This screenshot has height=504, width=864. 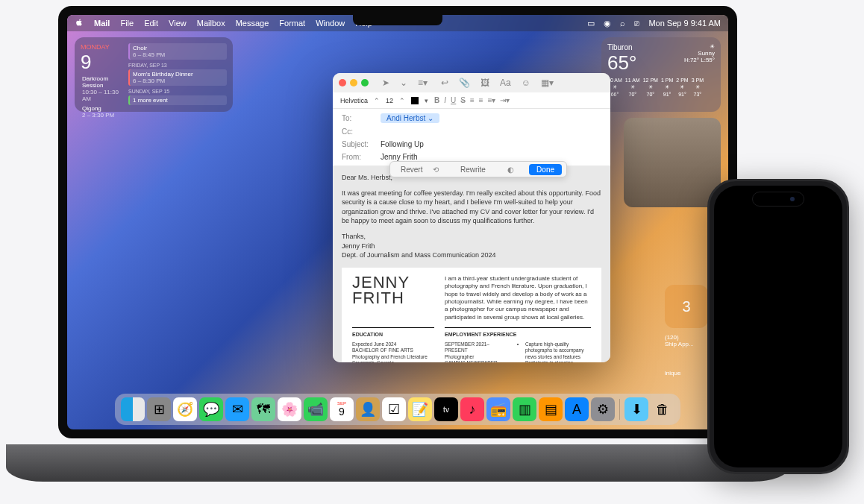 What do you see at coordinates (422, 83) in the screenshot?
I see `header-fields-icon: ≡▾` at bounding box center [422, 83].